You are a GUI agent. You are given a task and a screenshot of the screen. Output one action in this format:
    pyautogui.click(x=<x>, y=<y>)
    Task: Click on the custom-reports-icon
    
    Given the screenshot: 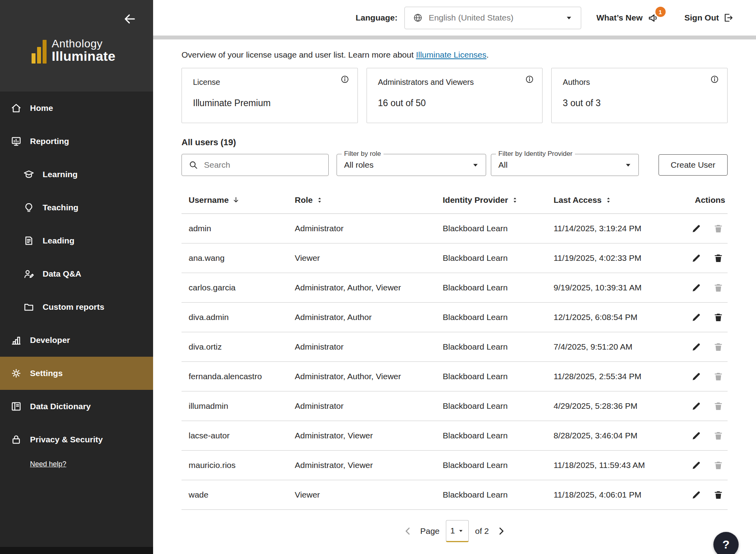 What is the action you would take?
    pyautogui.click(x=29, y=307)
    